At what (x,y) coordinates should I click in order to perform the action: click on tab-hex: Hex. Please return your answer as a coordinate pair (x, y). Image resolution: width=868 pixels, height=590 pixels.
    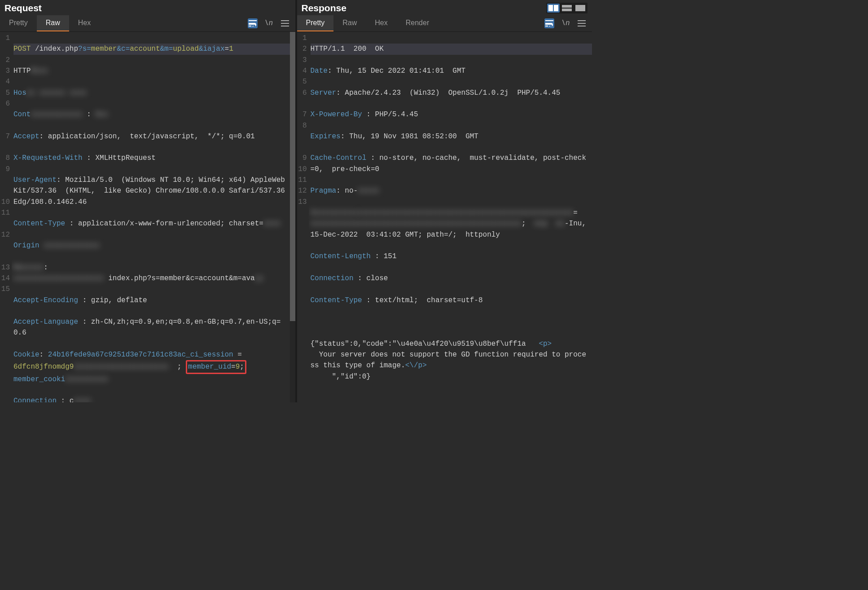
    Looking at the image, I should click on (84, 23).